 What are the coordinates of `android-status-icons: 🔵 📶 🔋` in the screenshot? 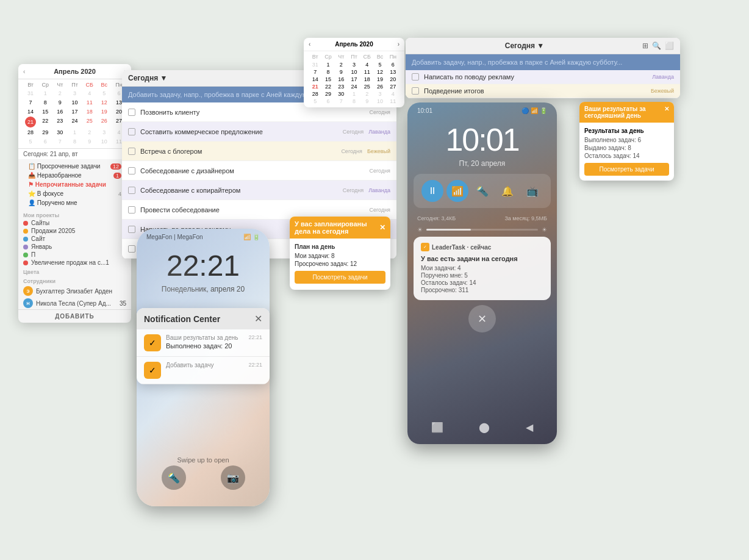 It's located at (534, 111).